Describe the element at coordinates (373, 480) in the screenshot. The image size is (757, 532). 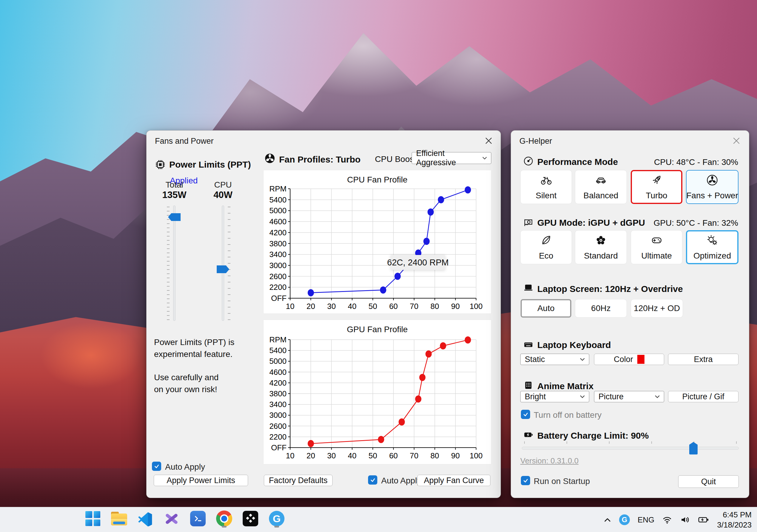
I see `auto-apply-fan-checkbox` at that location.